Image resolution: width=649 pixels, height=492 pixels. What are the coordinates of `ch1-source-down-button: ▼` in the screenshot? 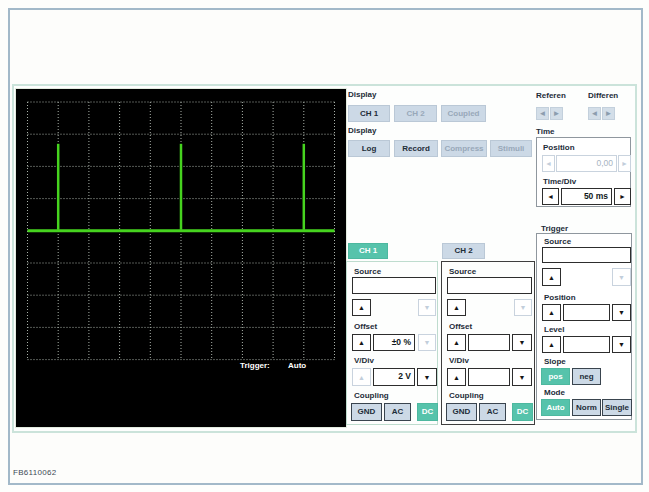 It's located at (427, 308).